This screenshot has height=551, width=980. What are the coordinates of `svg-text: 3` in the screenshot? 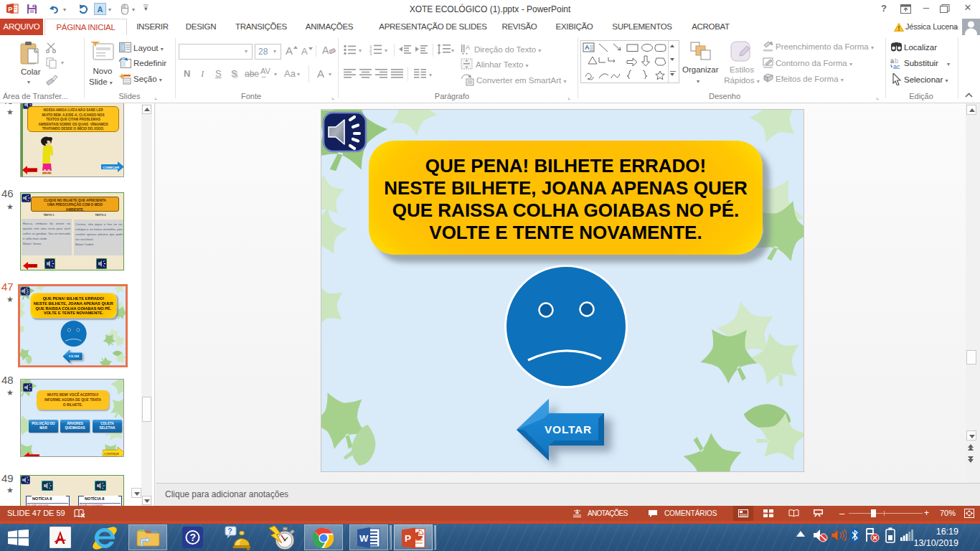 It's located at (371, 53).